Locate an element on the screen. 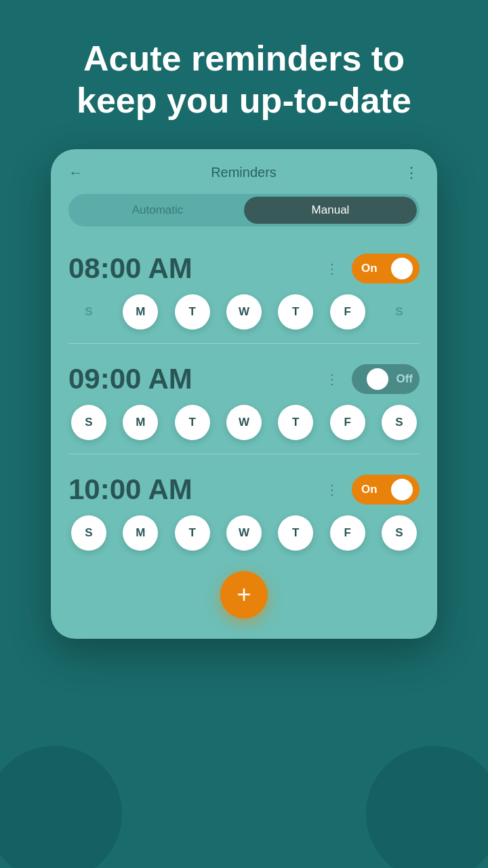 This screenshot has width=488, height=868. reminder-1-actions: ⋮ On is located at coordinates (373, 269).